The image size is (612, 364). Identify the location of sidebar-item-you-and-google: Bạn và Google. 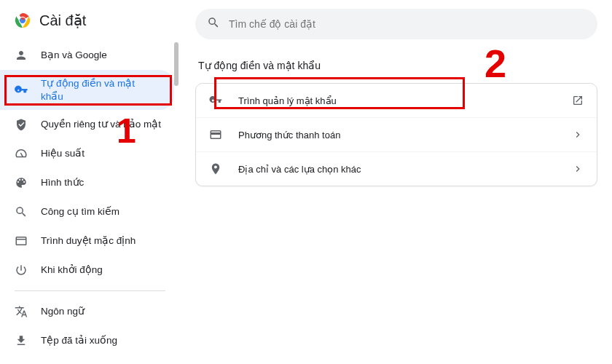
(90, 55).